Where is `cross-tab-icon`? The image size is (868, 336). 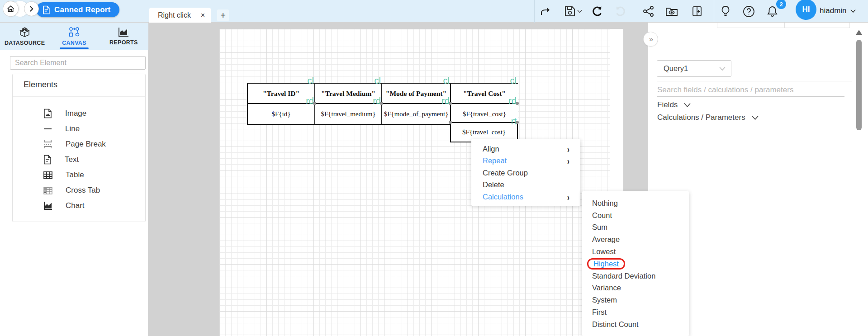 cross-tab-icon is located at coordinates (48, 190).